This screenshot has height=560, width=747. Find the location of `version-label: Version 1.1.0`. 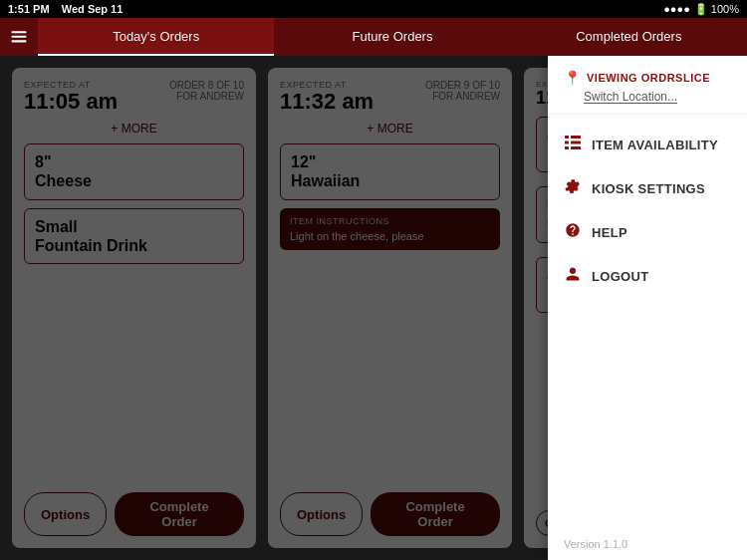

version-label: Version 1.1.0 is located at coordinates (647, 544).